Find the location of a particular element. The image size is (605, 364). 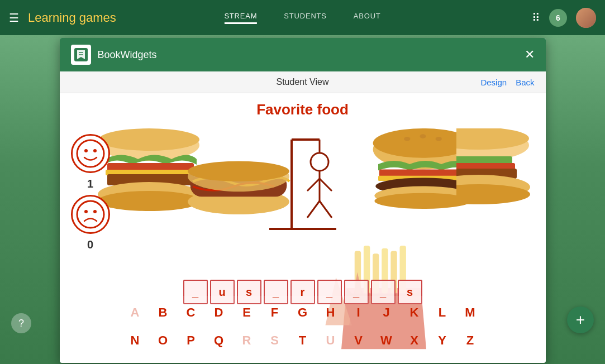

key-U: U is located at coordinates (331, 341).